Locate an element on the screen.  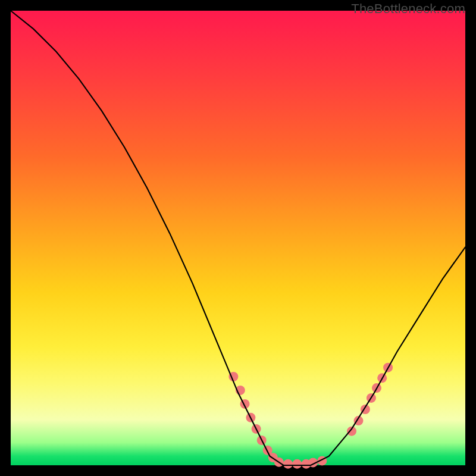
marker-layer is located at coordinates (311, 416).